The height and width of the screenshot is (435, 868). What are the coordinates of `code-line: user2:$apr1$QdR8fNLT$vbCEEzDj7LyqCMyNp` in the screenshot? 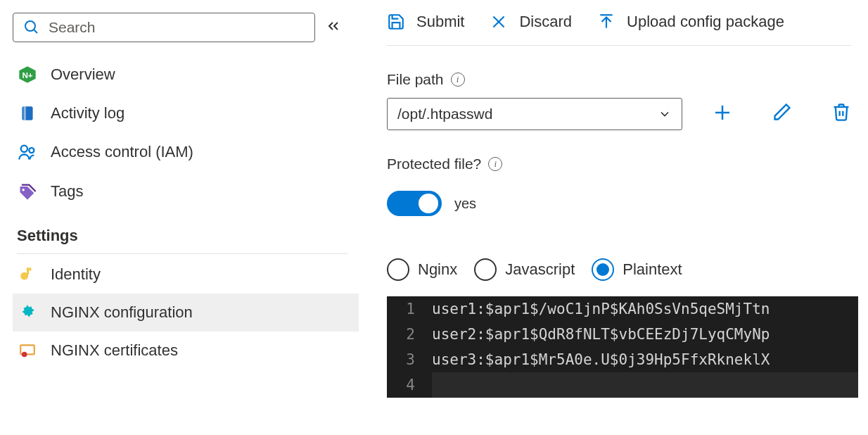 It's located at (645, 334).